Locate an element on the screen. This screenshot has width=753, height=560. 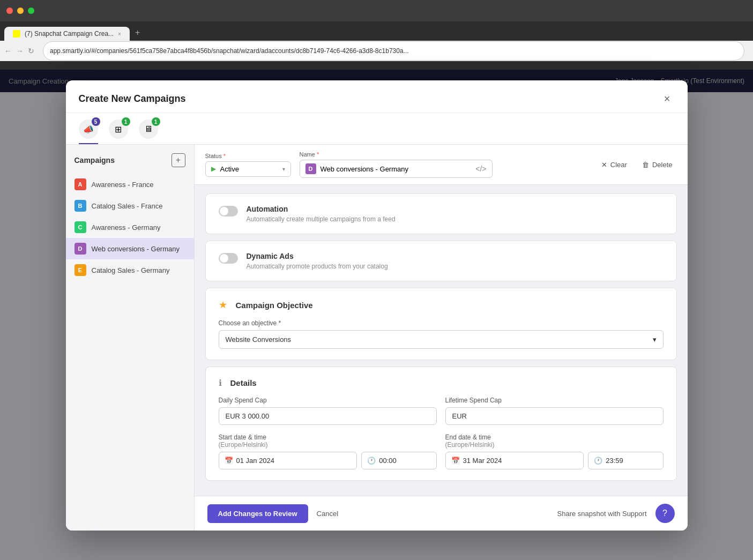
item-letter-b: B is located at coordinates (80, 206).